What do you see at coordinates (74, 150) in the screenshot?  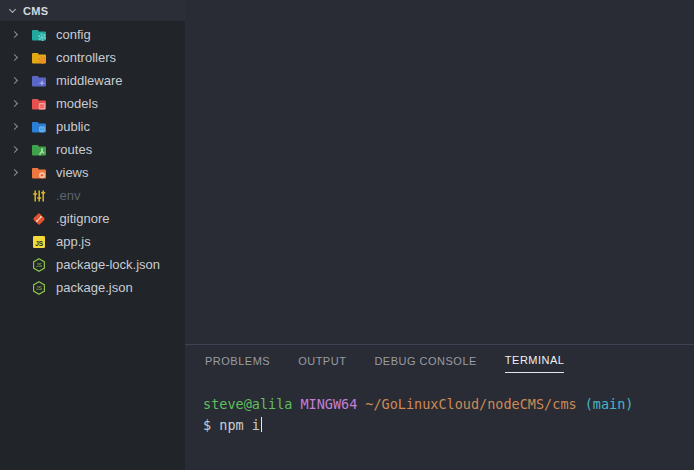 I see `tree-item-label: routes` at bounding box center [74, 150].